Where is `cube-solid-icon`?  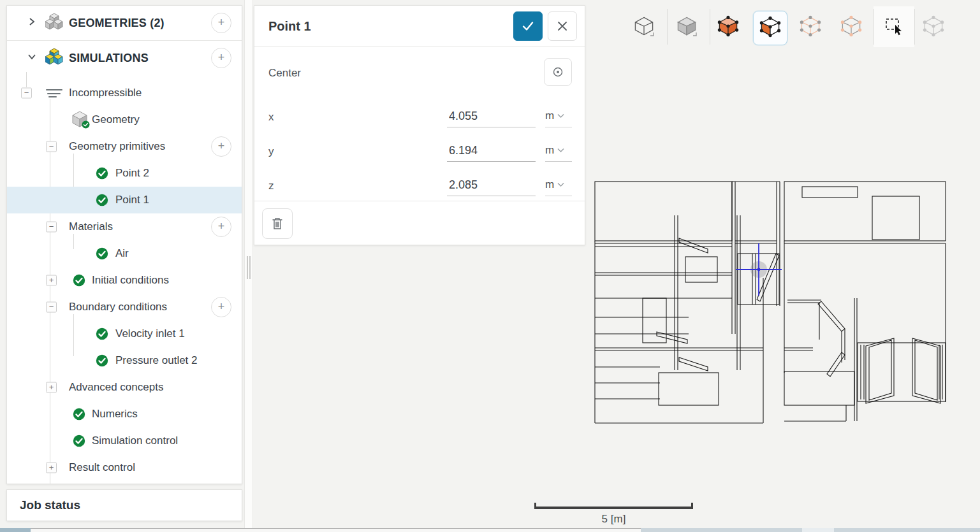
cube-solid-icon is located at coordinates (687, 27).